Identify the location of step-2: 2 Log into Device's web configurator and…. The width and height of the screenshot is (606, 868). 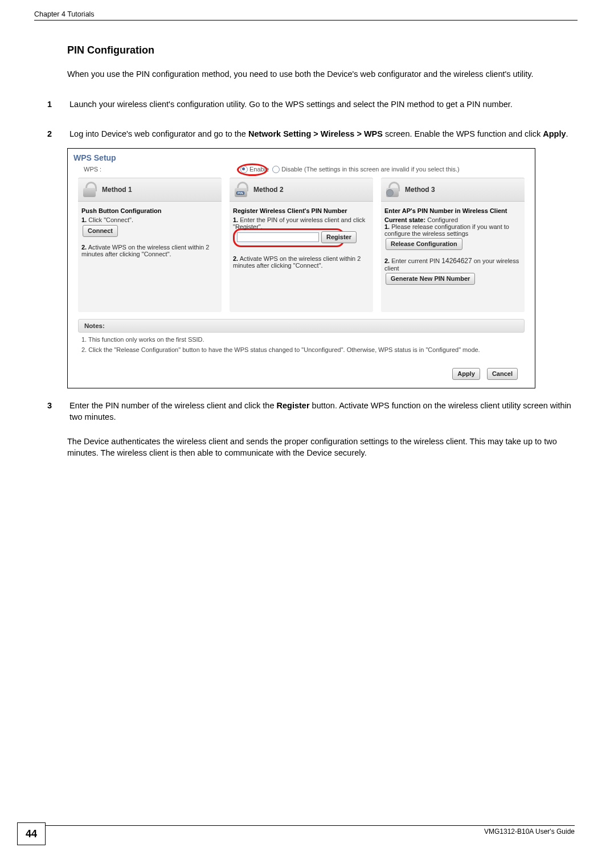
(312, 134).